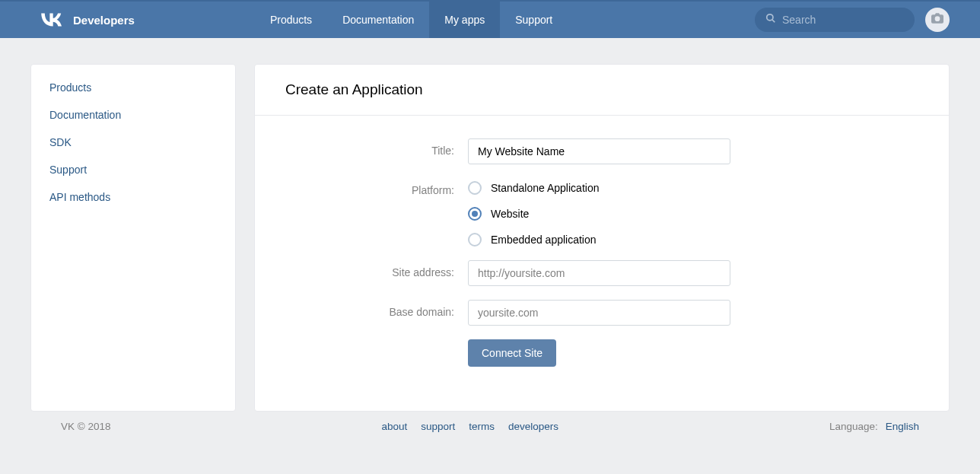 The image size is (980, 474). Describe the element at coordinates (771, 20) in the screenshot. I see `search-icon` at that location.